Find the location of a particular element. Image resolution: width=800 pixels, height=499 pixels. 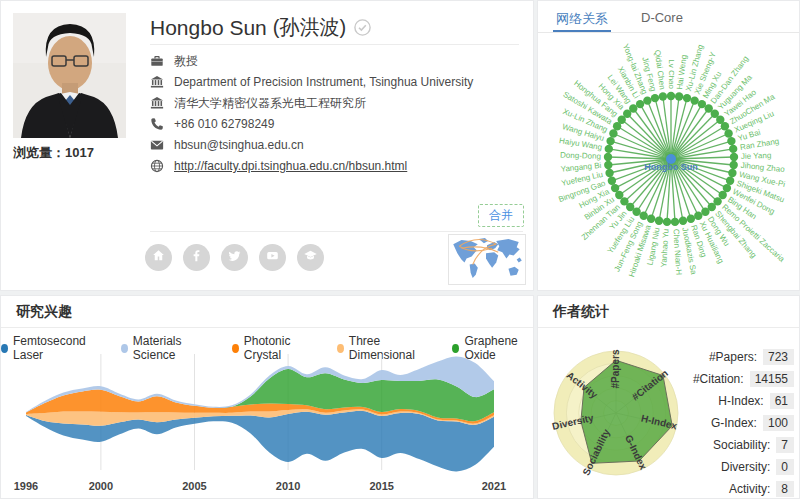

stat-label: Activity: is located at coordinates (750, 489).